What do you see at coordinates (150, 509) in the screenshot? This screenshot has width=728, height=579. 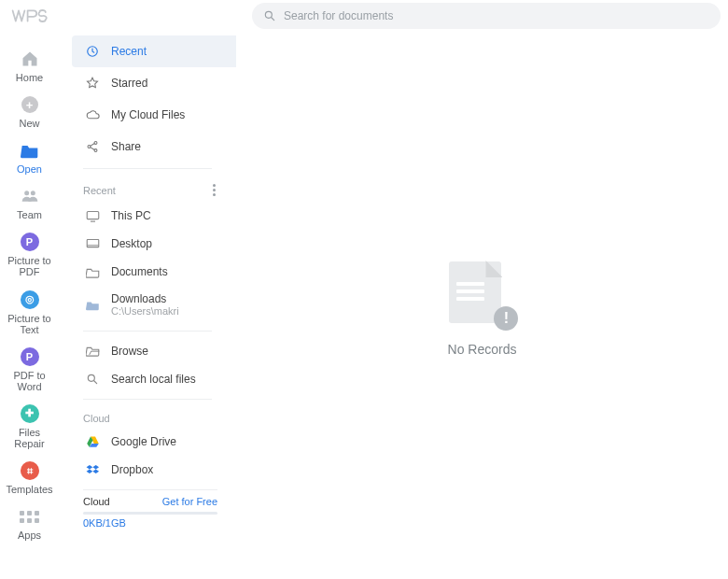 I see `cloud-storage-footer: Cloud Get for Free 0KB/1GB` at bounding box center [150, 509].